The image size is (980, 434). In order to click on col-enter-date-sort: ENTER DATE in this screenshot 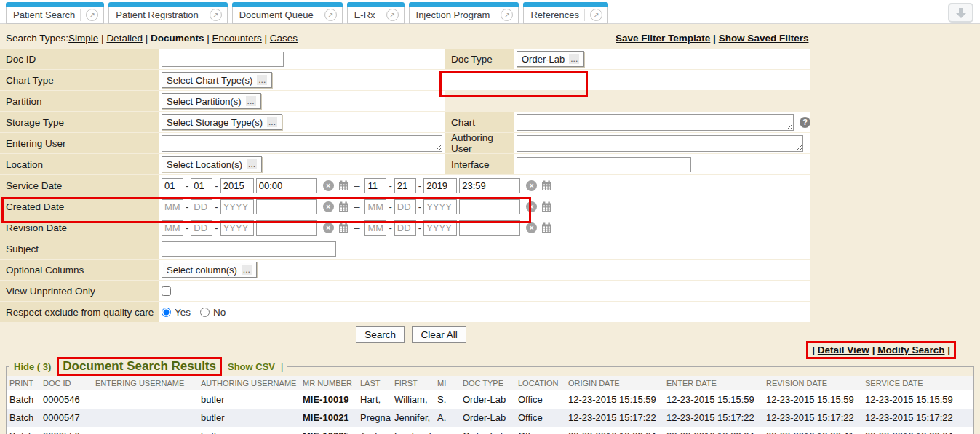, I will do `click(691, 383)`.